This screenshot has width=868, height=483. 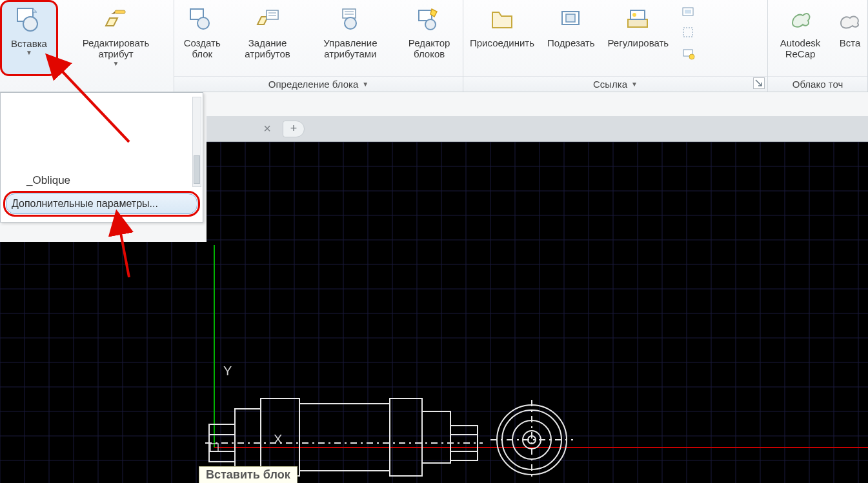 What do you see at coordinates (800, 38) in the screenshot?
I see `recap-button: Autodesk ReCap` at bounding box center [800, 38].